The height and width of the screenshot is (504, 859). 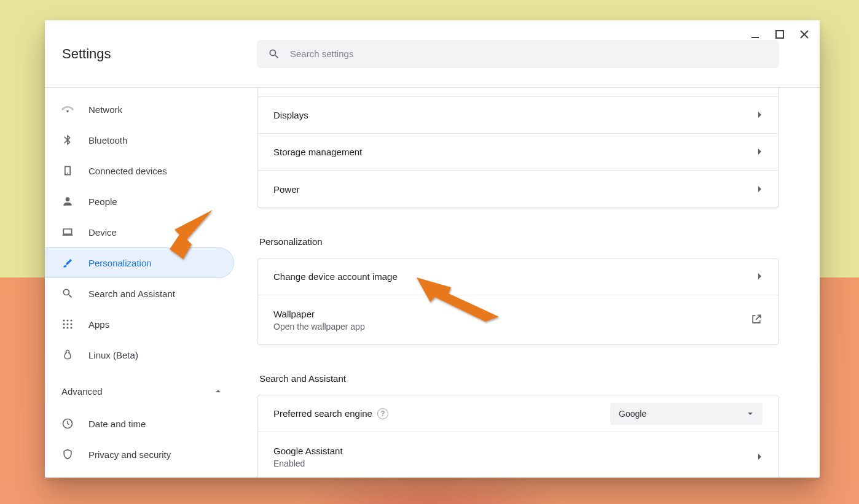 What do you see at coordinates (518, 115) in the screenshot?
I see `row-displays: Displays` at bounding box center [518, 115].